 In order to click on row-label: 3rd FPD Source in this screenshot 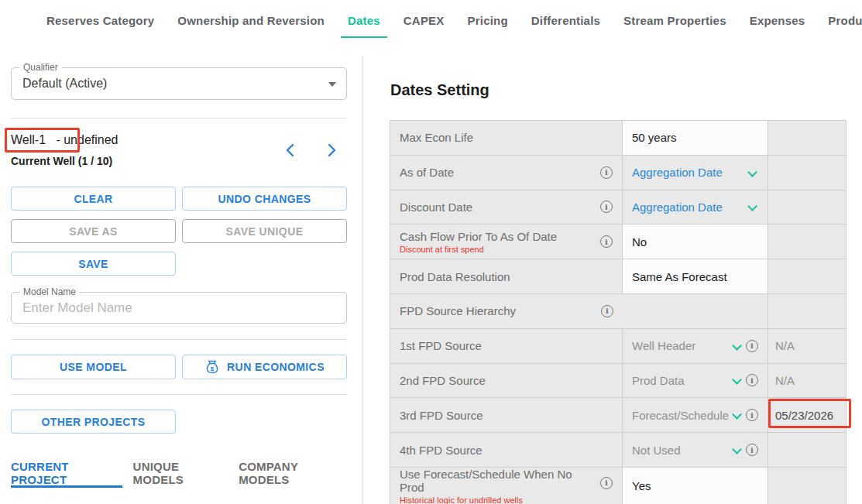, I will do `click(441, 415)`.